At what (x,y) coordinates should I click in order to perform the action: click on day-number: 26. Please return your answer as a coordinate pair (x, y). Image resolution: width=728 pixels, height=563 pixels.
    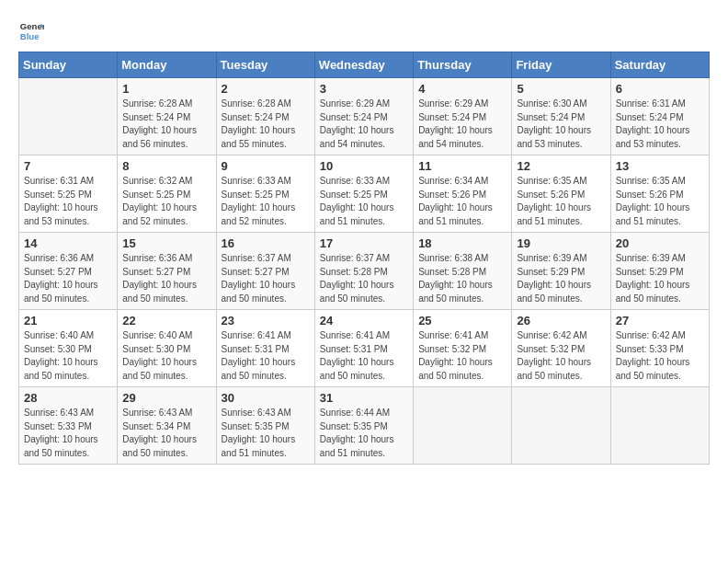
    Looking at the image, I should click on (561, 320).